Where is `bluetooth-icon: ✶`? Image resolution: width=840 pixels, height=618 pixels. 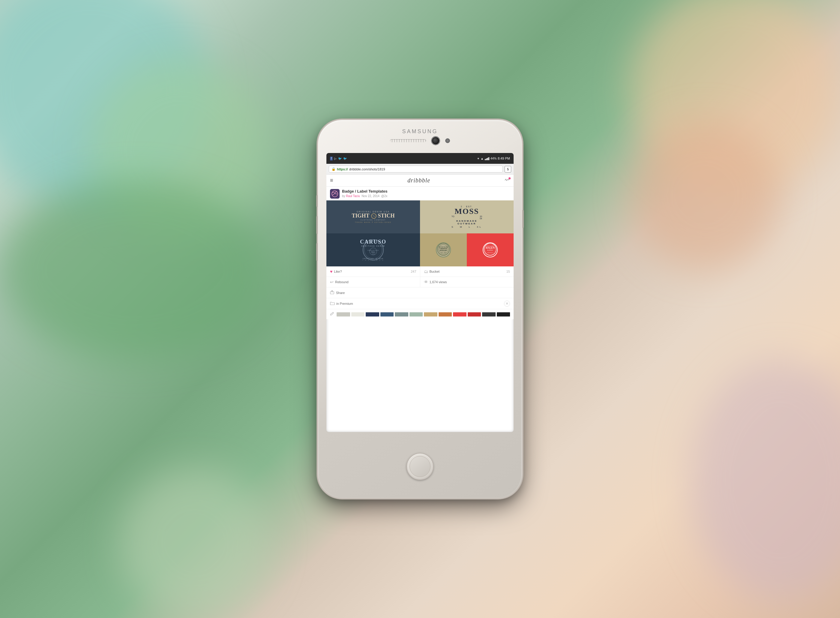
bluetooth-icon: ✶ is located at coordinates (478, 159).